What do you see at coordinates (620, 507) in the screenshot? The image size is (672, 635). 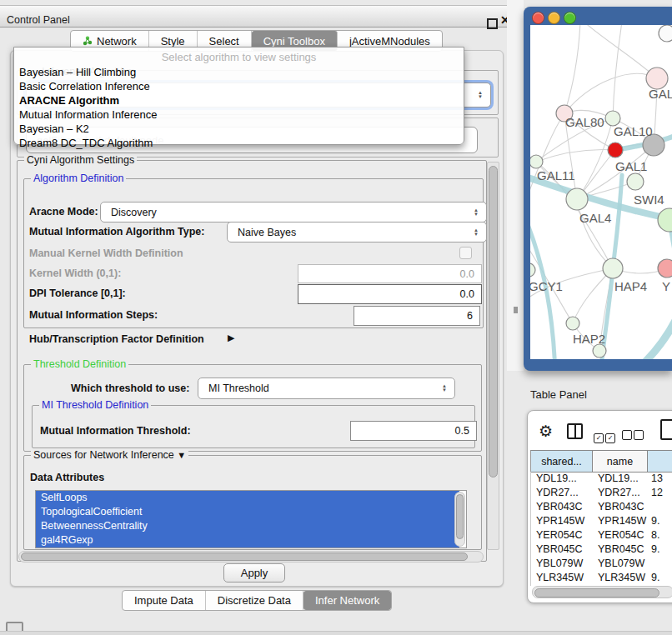 I see `cell: YBR043C` at bounding box center [620, 507].